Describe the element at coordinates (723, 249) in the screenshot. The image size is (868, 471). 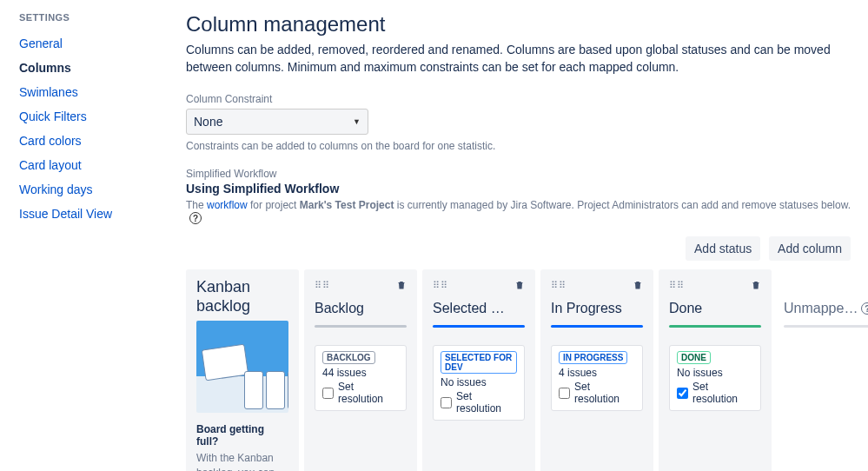
I see `add-status-button: Add status` at that location.